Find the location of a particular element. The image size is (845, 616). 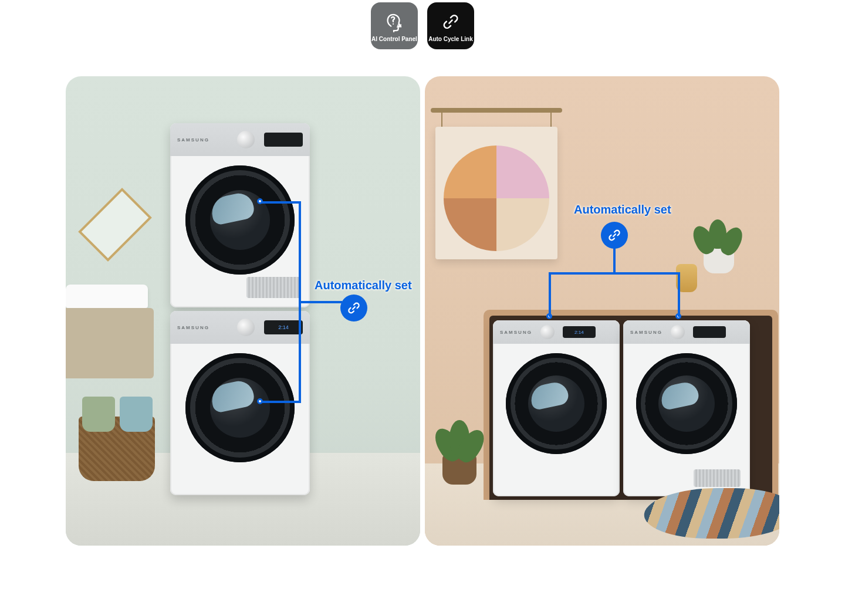

svg-text: AI is located at coordinates (399, 26).